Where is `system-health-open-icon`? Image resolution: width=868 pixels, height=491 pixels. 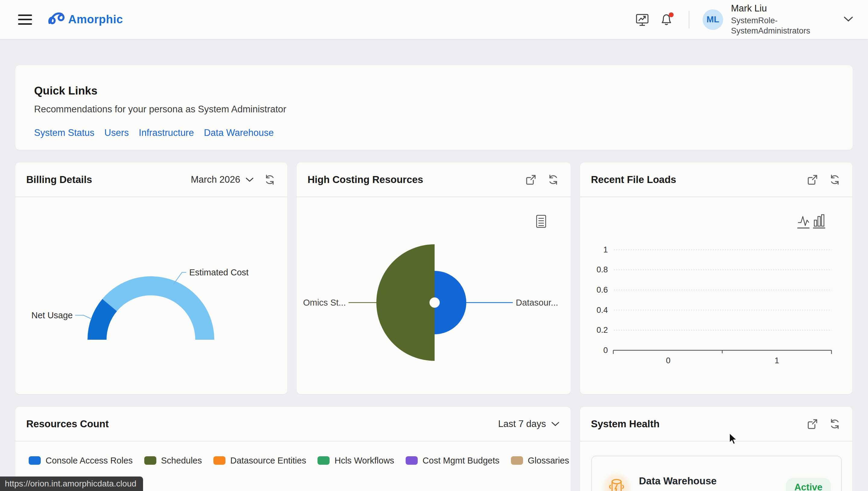 system-health-open-icon is located at coordinates (812, 424).